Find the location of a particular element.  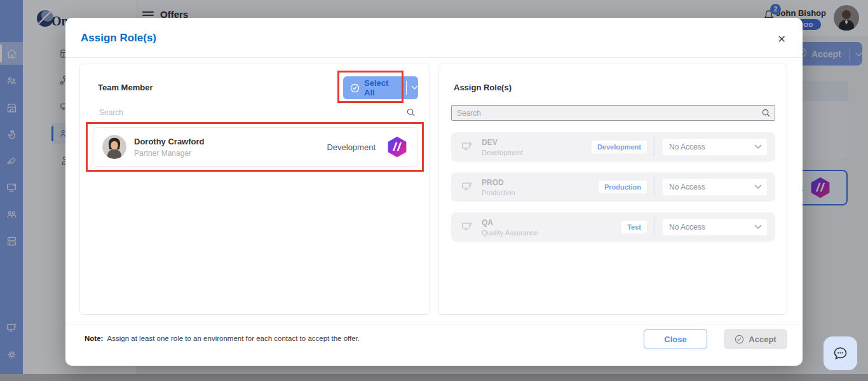

member-environment: Development is located at coordinates (351, 148).